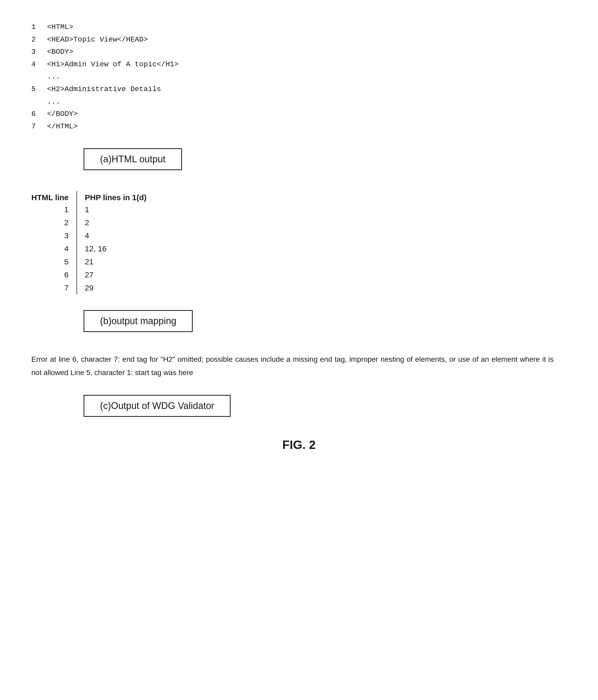 This screenshot has width=598, height=700. Describe the element at coordinates (117, 197) in the screenshot. I see `col-header-php: PHP lines in 1(d)` at that location.